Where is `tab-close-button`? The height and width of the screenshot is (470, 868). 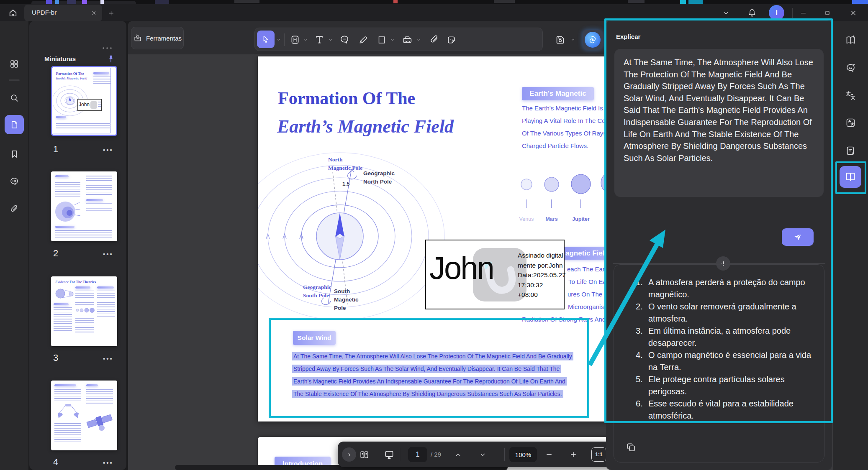 tab-close-button is located at coordinates (94, 13).